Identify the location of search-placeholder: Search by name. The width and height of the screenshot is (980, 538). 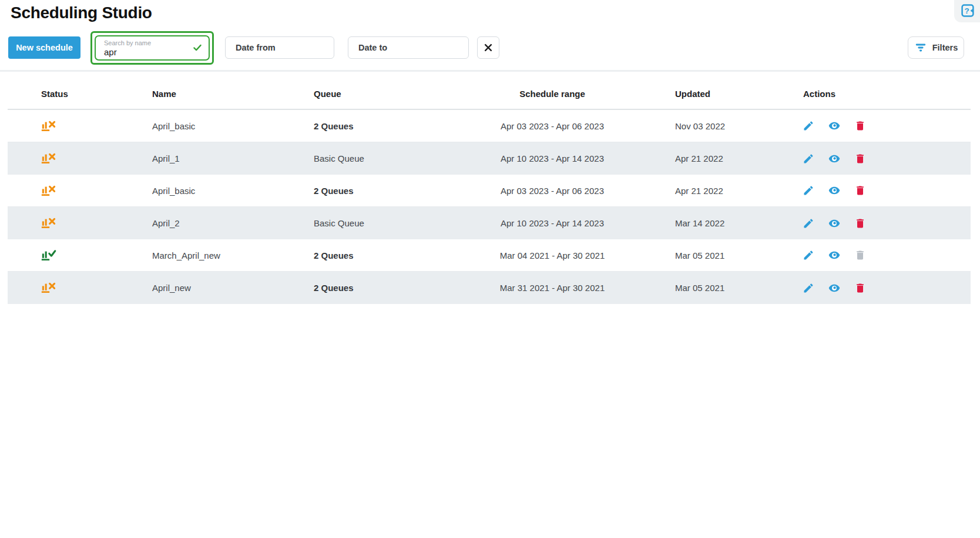
(146, 44).